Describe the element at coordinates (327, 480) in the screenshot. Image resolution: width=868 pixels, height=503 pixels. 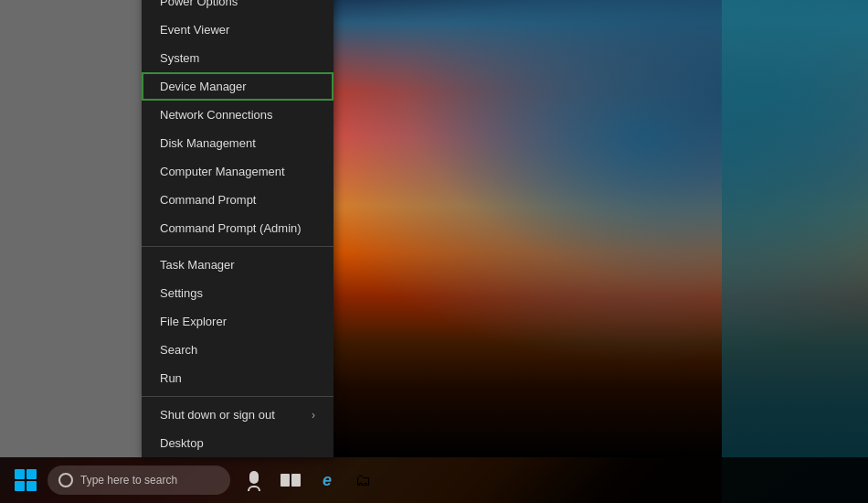
I see `edge-button: e` at that location.